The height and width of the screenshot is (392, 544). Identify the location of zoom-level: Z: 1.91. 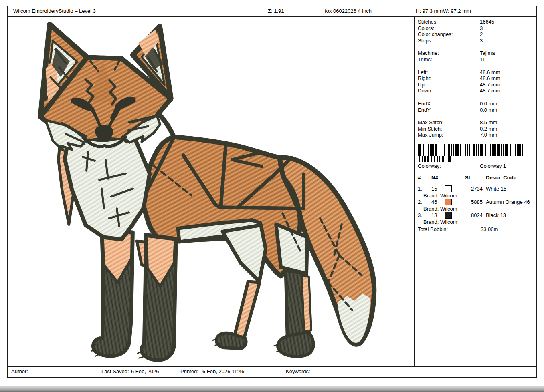
(276, 11).